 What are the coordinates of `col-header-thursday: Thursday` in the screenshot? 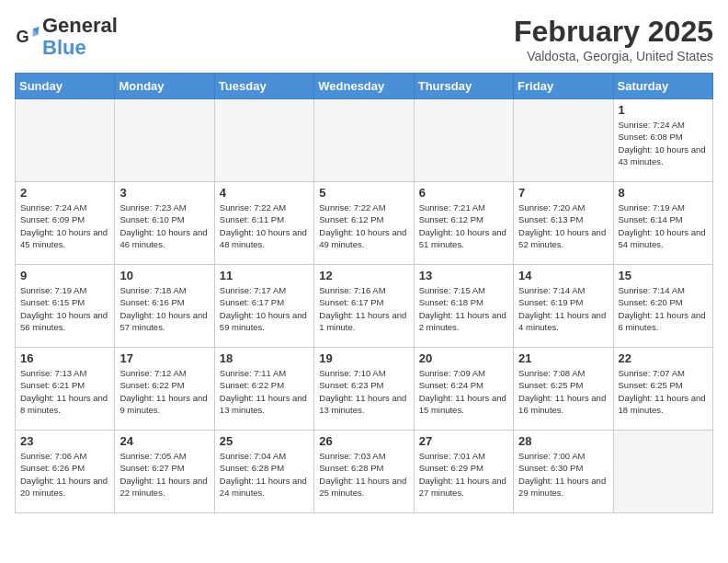 It's located at (463, 86).